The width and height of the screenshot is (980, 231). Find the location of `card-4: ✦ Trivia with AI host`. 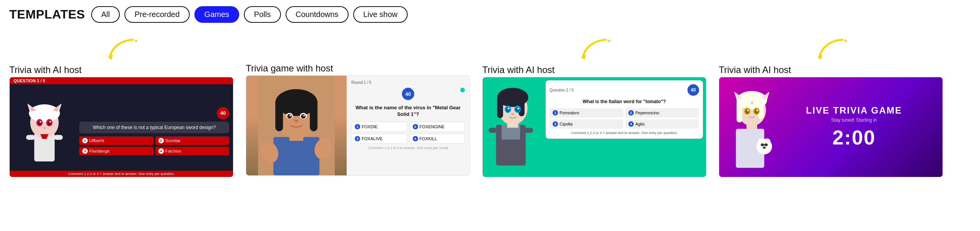

card-4: ✦ Trivia with AI host is located at coordinates (831, 105).